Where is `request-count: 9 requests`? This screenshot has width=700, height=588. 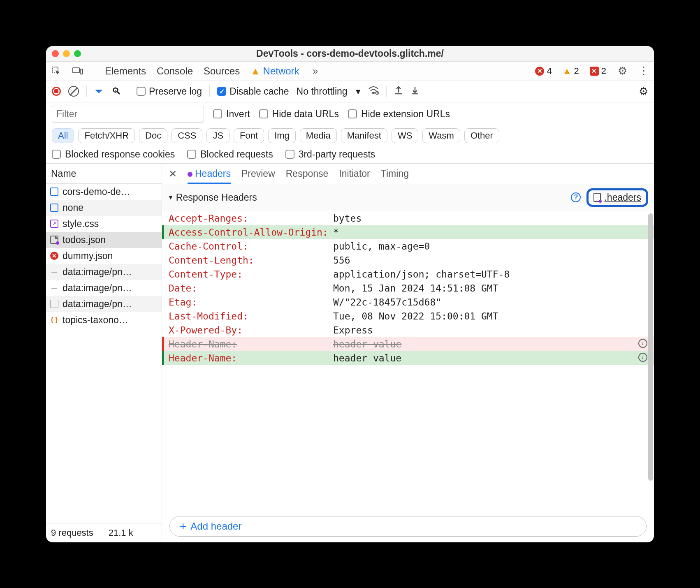
request-count: 9 requests is located at coordinates (72, 533).